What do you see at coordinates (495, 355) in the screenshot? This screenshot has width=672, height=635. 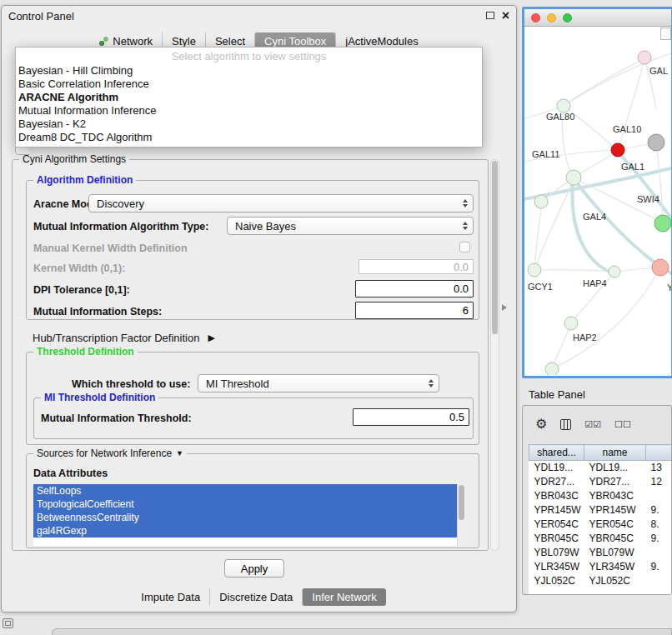 I see `settings-scrollbar` at bounding box center [495, 355].